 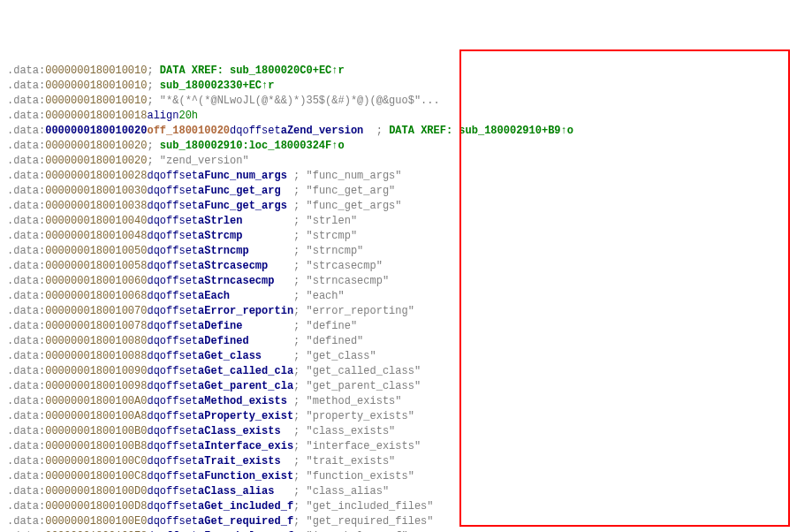 I want to click on listing-row: .data:0000000180010010 ; DATA XREF: sub_…, so click(x=398, y=71).